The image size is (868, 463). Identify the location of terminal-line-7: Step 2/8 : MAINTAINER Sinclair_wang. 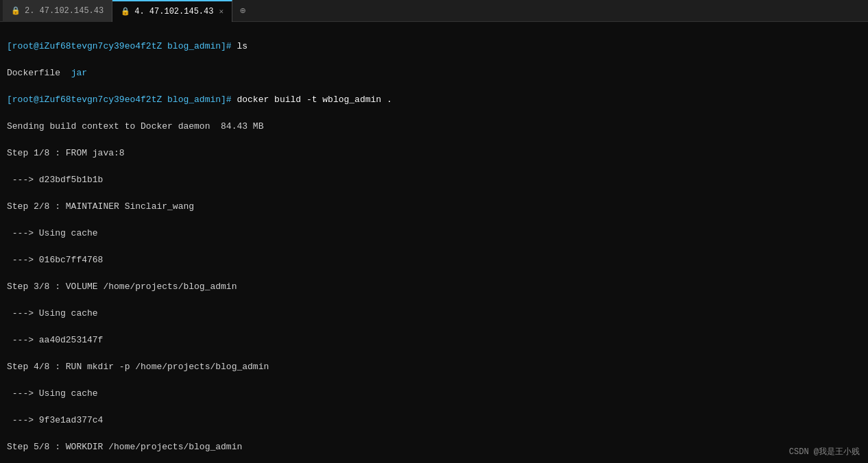
(434, 207).